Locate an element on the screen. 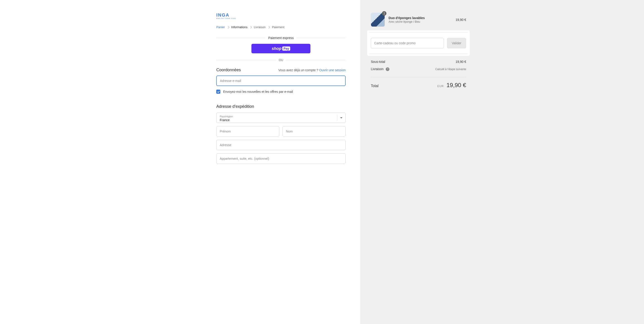  country-select: Pays/région France is located at coordinates (281, 118).